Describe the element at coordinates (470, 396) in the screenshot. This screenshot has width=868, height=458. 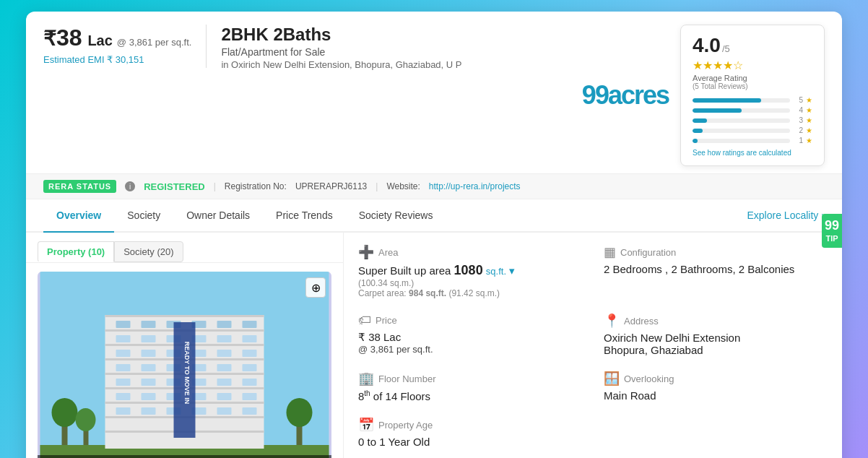
I see `floor-value: 8th of 14 Floors` at that location.